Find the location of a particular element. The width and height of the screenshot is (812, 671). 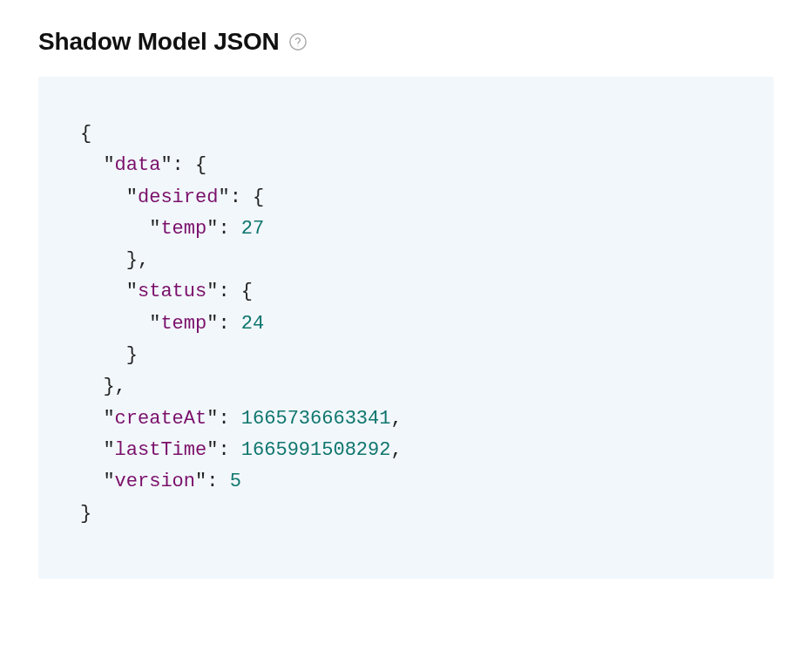

section-header: Shadow Model JSON is located at coordinates (406, 42).